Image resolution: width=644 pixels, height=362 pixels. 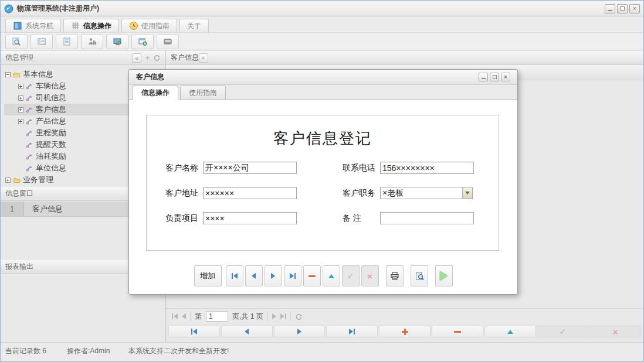 I want to click on check-icon: ✓, so click(x=351, y=276).